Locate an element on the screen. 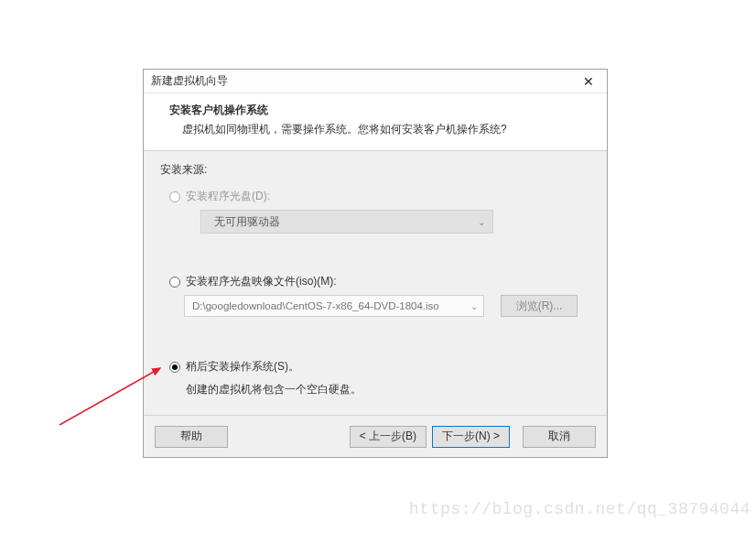 The width and height of the screenshot is (756, 533). radio-iso is located at coordinates (175, 282).